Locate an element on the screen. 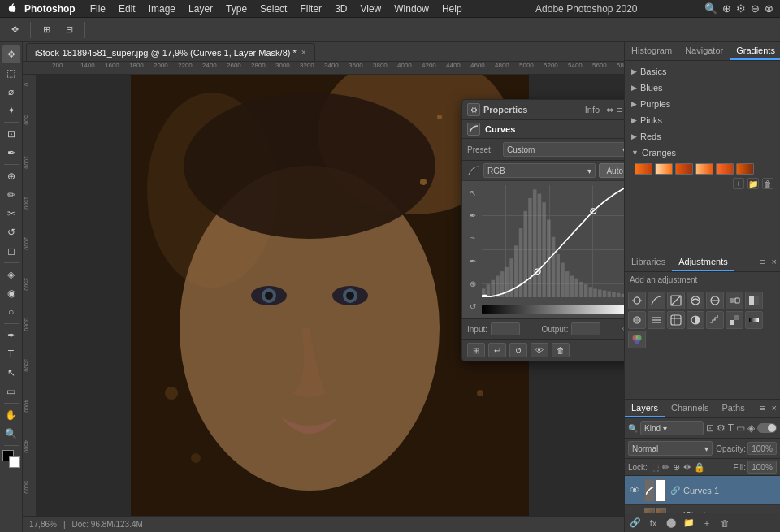 This screenshot has width=780, height=532. layer-delete-icon: 🗑 is located at coordinates (725, 523).